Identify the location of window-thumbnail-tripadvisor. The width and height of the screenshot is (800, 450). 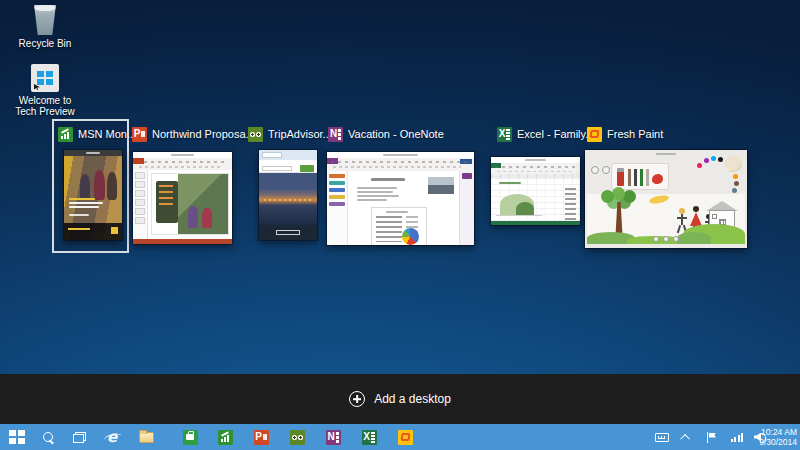
(288, 195).